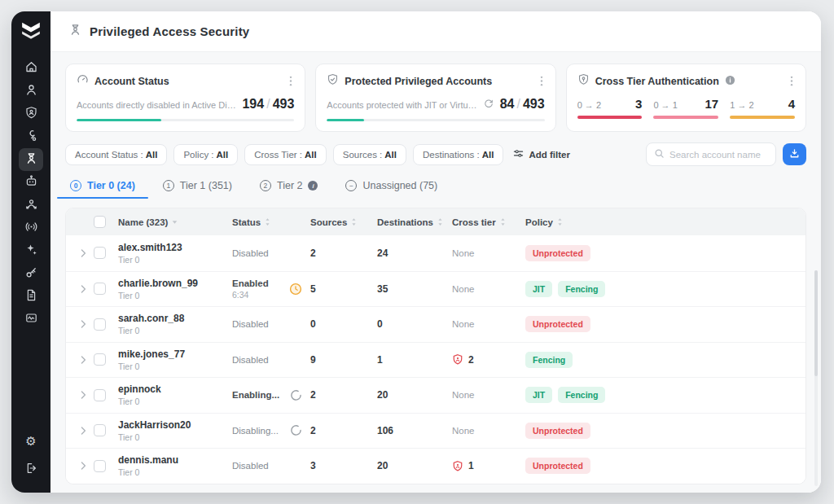 The height and width of the screenshot is (504, 834). I want to click on column-destinations: Destinations, so click(415, 222).